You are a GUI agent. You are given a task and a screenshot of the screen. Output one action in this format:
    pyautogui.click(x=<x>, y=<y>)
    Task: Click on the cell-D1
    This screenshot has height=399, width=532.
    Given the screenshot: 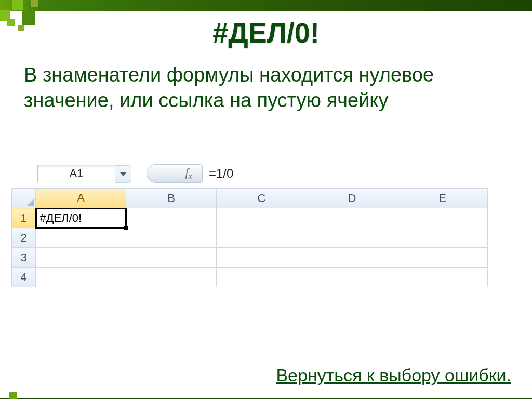 What is the action you would take?
    pyautogui.click(x=352, y=218)
    